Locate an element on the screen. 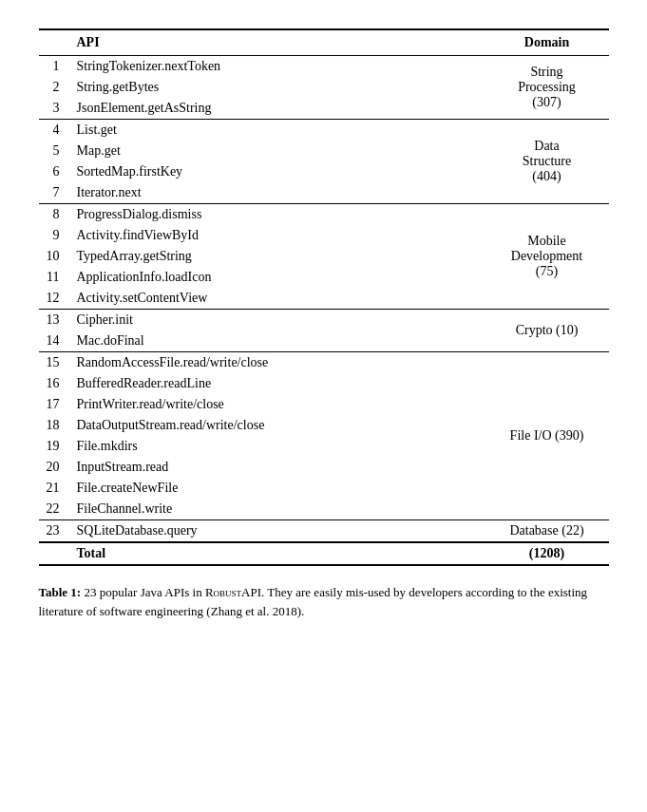 The height and width of the screenshot is (812, 647). total-empty is located at coordinates (54, 554).